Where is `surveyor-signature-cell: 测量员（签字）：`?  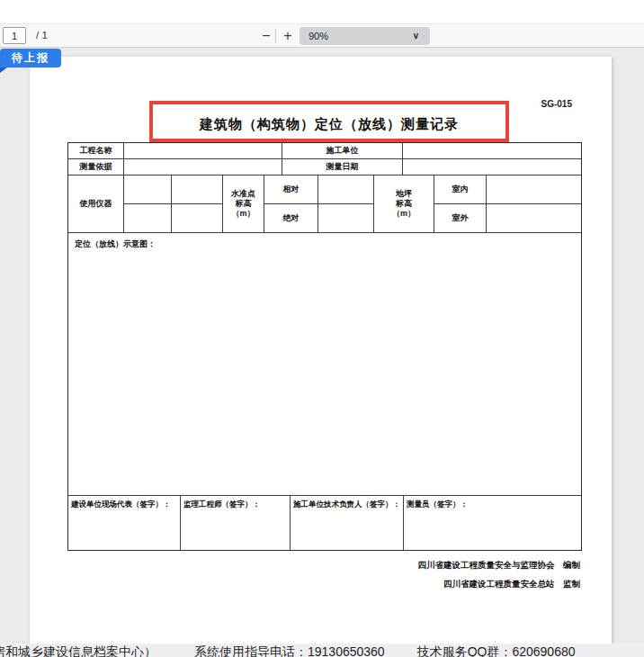 surveyor-signature-cell: 测量员（签字）： is located at coordinates (493, 523).